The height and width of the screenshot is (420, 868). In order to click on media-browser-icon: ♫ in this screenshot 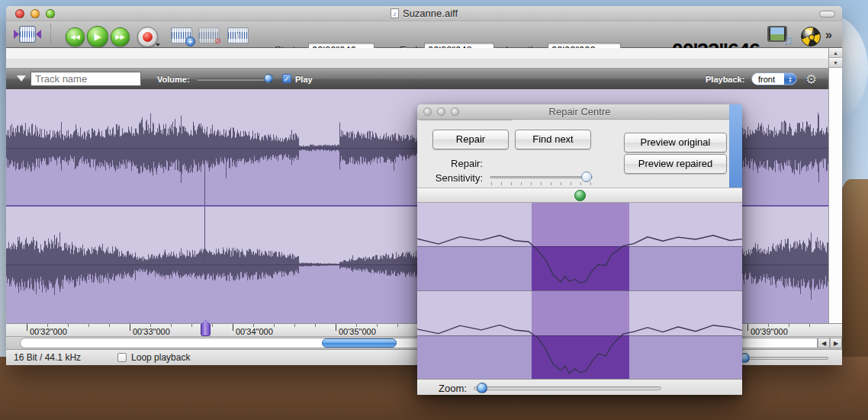, I will do `click(780, 36)`.